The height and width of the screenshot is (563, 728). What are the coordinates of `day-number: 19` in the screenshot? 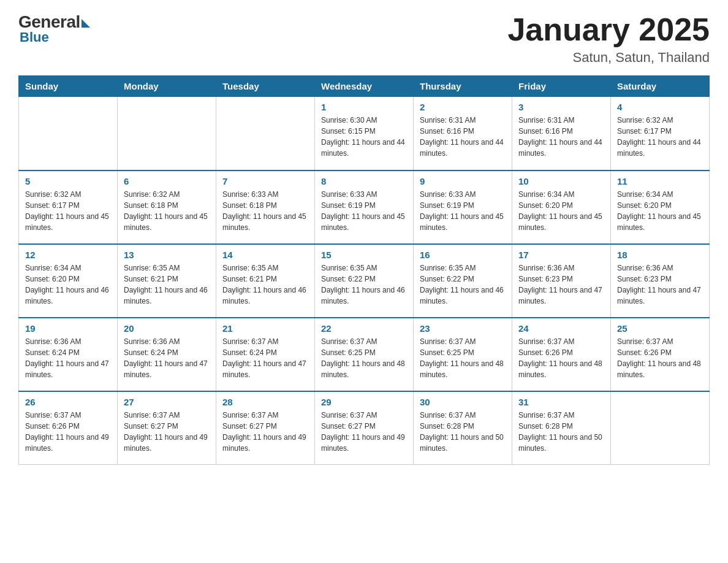 It's located at (68, 329).